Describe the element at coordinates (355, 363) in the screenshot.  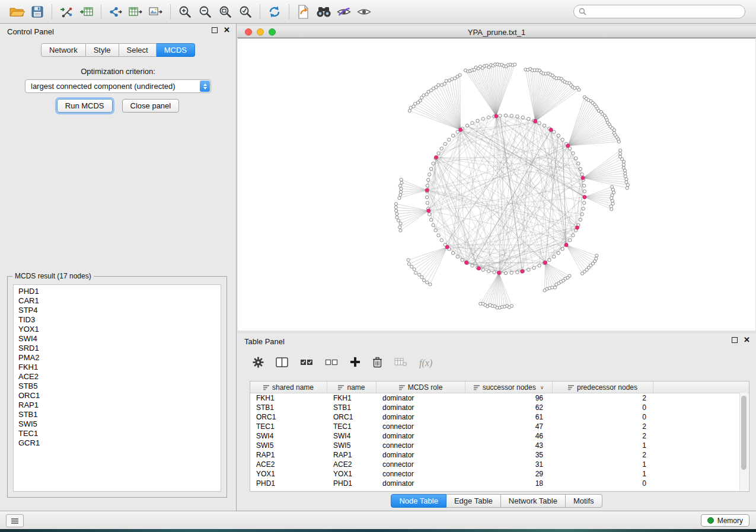
I see `add-row-icon` at that location.